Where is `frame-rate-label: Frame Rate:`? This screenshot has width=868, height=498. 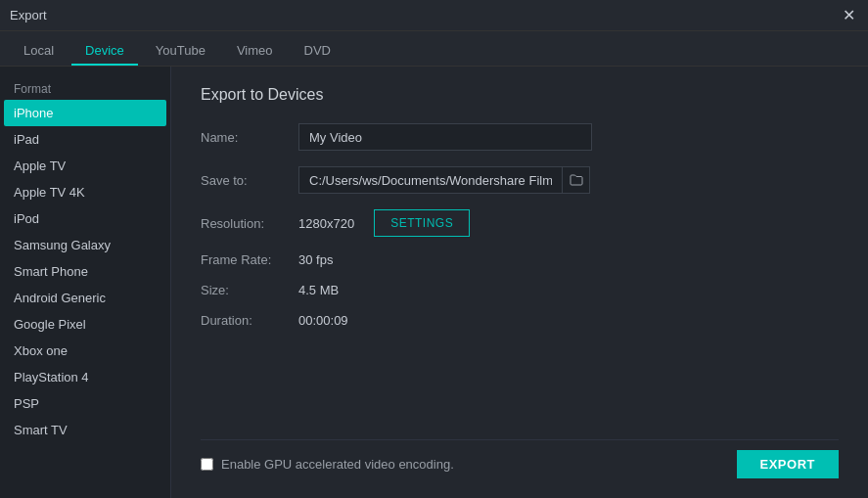
frame-rate-label: Frame Rate: is located at coordinates (250, 260).